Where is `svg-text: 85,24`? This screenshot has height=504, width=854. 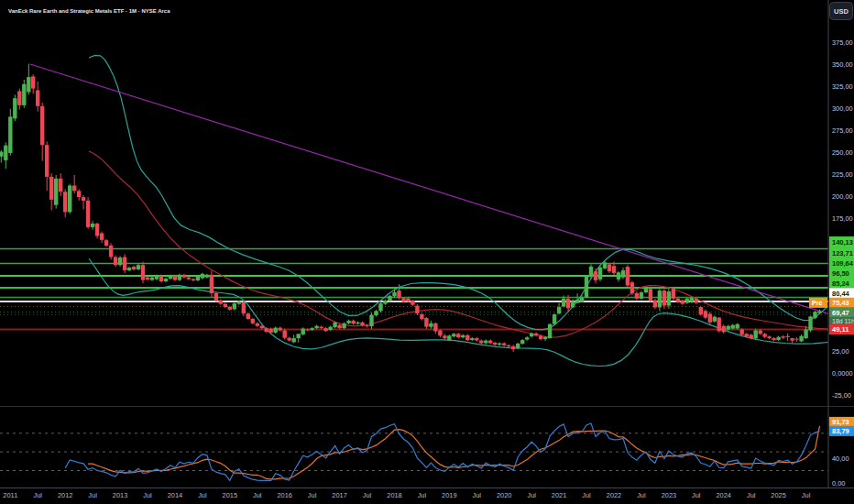 svg-text: 85,24 is located at coordinates (841, 284).